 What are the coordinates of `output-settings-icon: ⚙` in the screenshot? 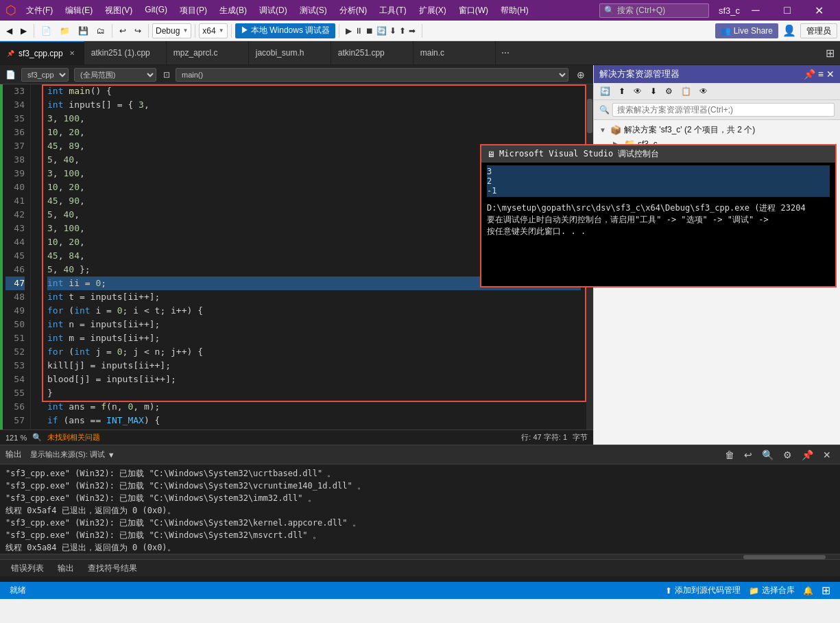 It's located at (787, 455).